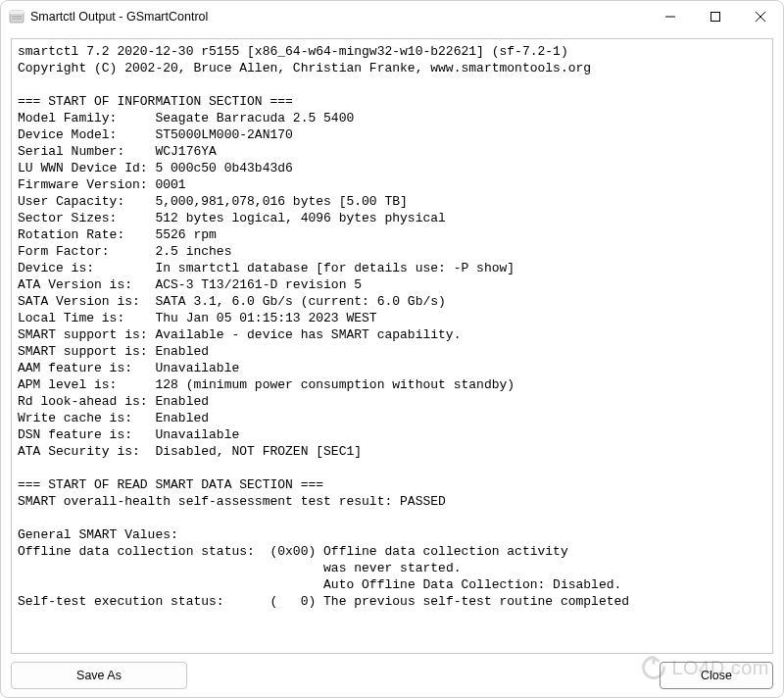  Describe the element at coordinates (715, 17) in the screenshot. I see `maximize-button` at that location.